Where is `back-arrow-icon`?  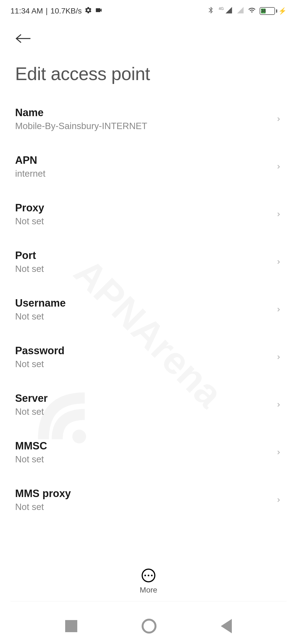 back-arrow-icon is located at coordinates (23, 39).